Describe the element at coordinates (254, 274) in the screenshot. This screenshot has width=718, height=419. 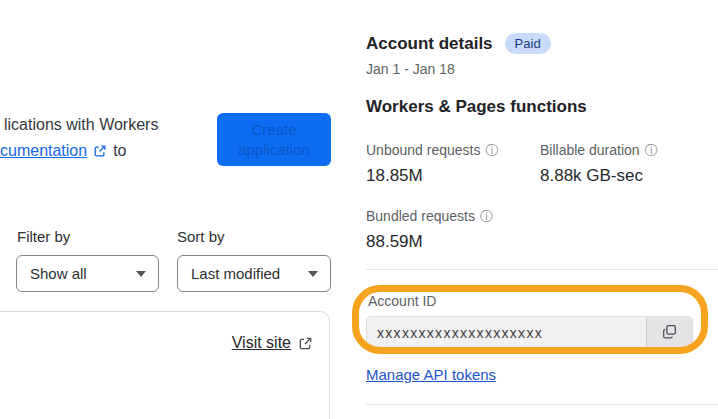
I see `sort-select: Last modified` at that location.